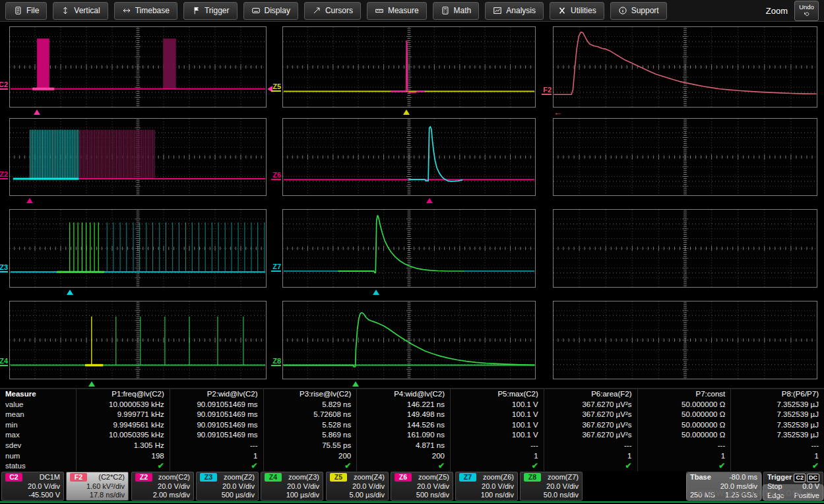 The height and width of the screenshot is (504, 824). What do you see at coordinates (487, 486) in the screenshot?
I see `channel-descriptor-z7: Z7 zoom(Z6) 20.0 V/div 100 ns/div` at bounding box center [487, 486].